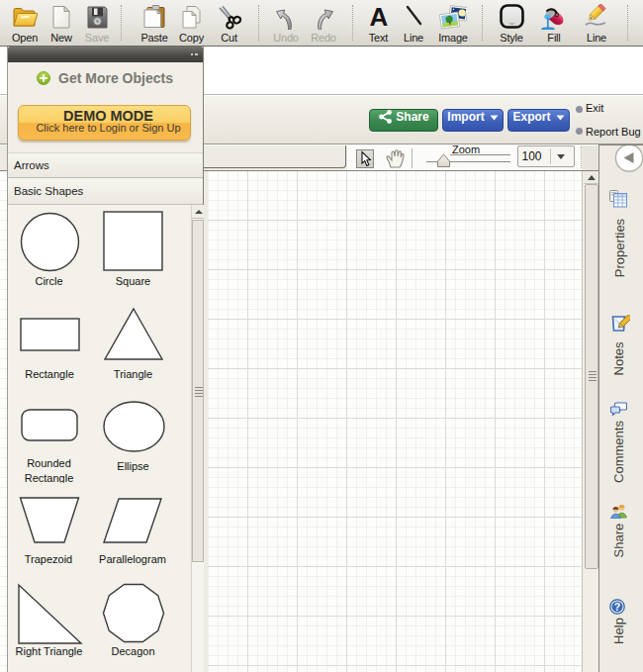  What do you see at coordinates (133, 559) in the screenshot?
I see `svg-text: Parallelogram` at bounding box center [133, 559].